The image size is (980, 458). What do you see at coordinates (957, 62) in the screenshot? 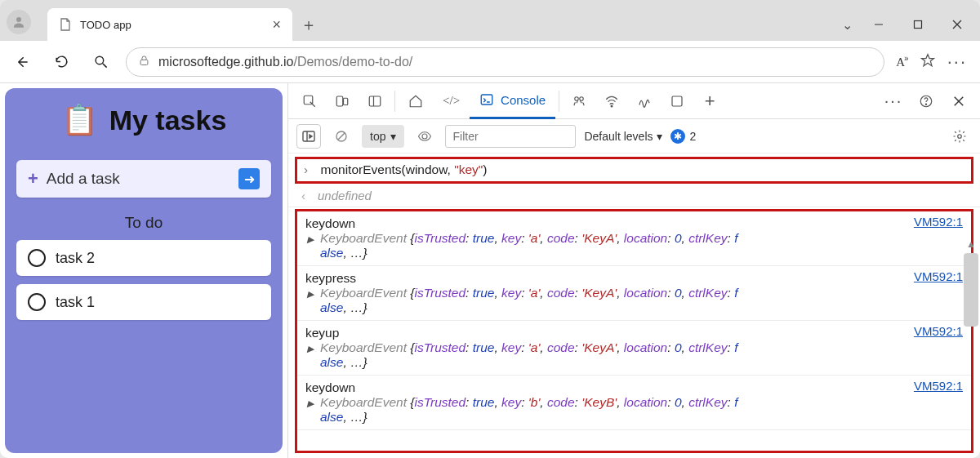
I see `more-button: ···` at bounding box center [957, 62].